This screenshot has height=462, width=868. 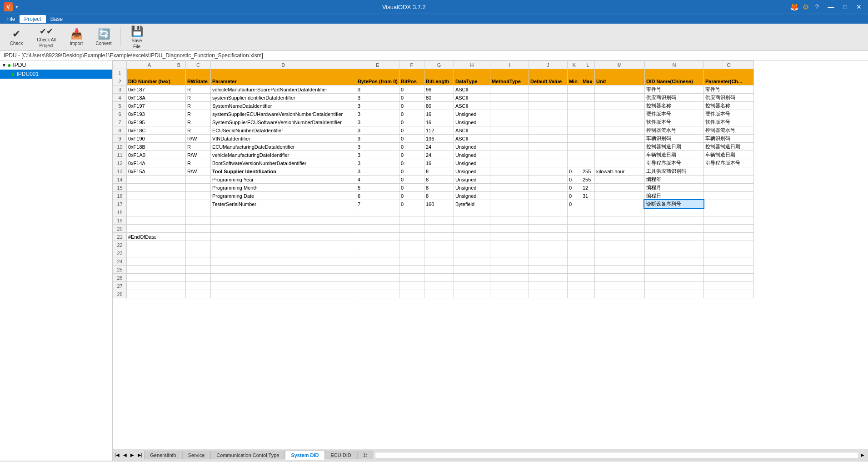 What do you see at coordinates (434, 253) in the screenshot?
I see `table-row: 23` at bounding box center [434, 253].